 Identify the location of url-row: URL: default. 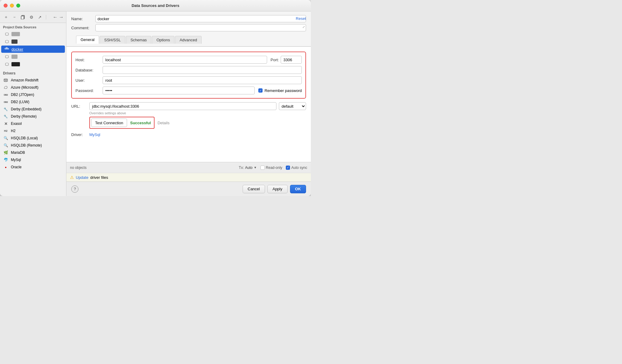
(189, 106).